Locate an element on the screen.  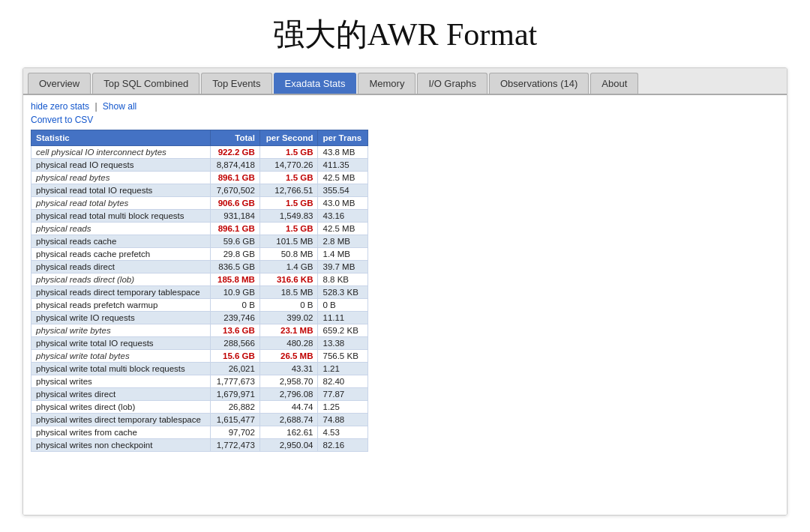
stat-name: physical write IO requests is located at coordinates (122, 318).